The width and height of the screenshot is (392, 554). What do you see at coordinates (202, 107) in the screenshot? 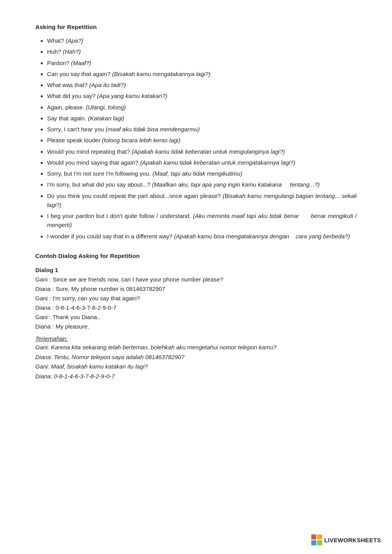
I see `phrase-item: Again, please. (Ulangi, tolong)` at bounding box center [202, 107].